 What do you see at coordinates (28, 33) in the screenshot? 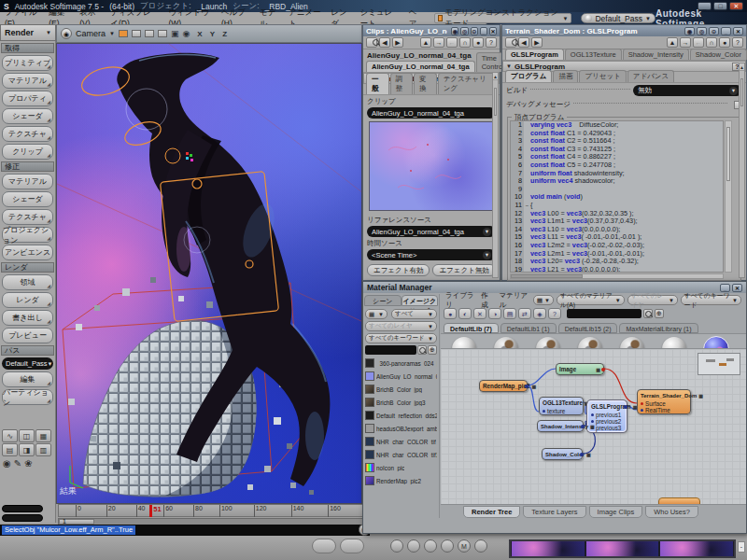
I see `toolbar-mode-selector: Render ▼` at bounding box center [28, 33].